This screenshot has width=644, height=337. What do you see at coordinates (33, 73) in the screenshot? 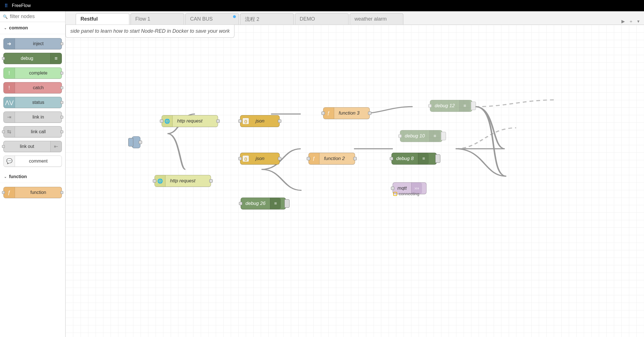
I see `palette-node-complete: !complete` at bounding box center [33, 73].